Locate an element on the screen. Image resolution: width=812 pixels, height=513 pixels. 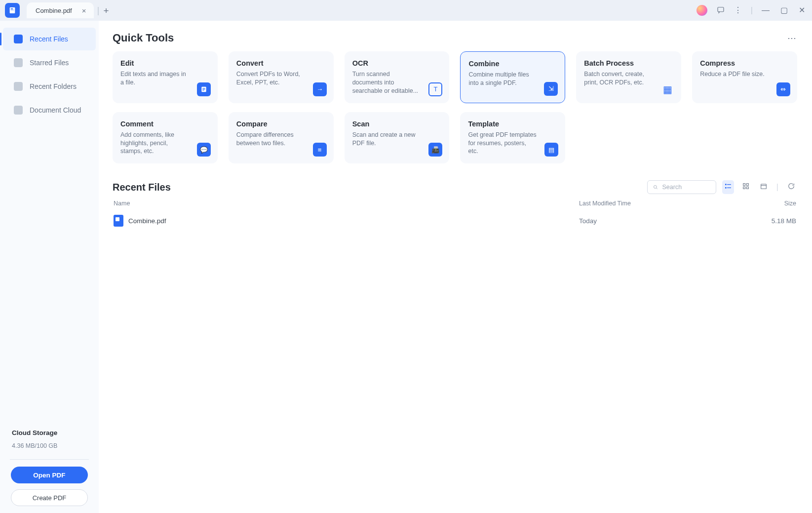
tool-card-compress: Compress Reduce a PDF file size. ⇔ is located at coordinates (744, 77).